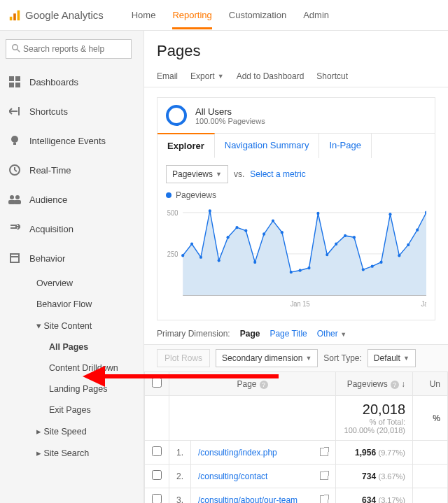  Describe the element at coordinates (71, 229) in the screenshot. I see `sidebar-item-acquisition: Acquisition` at that location.